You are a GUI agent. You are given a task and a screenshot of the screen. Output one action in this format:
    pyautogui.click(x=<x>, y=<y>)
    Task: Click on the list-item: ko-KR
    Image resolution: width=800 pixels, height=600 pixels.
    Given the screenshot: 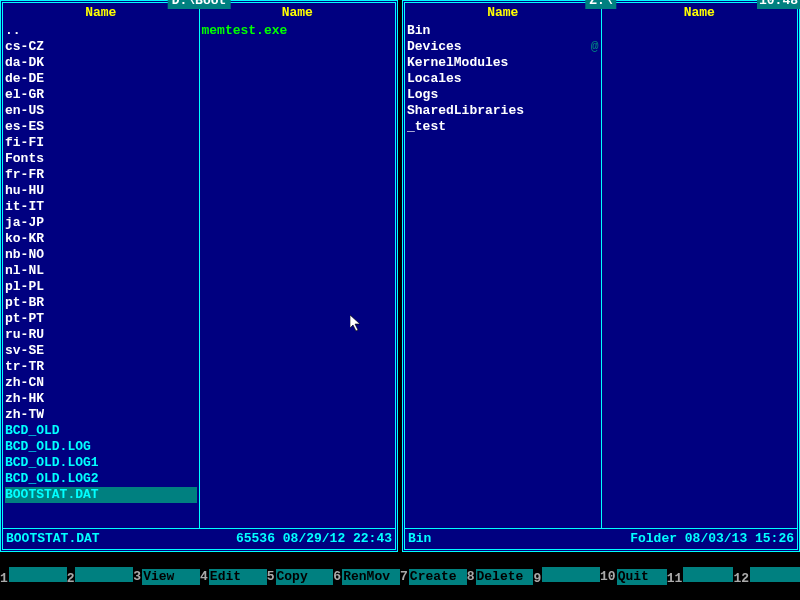 What is the action you would take?
    pyautogui.click(x=101, y=239)
    